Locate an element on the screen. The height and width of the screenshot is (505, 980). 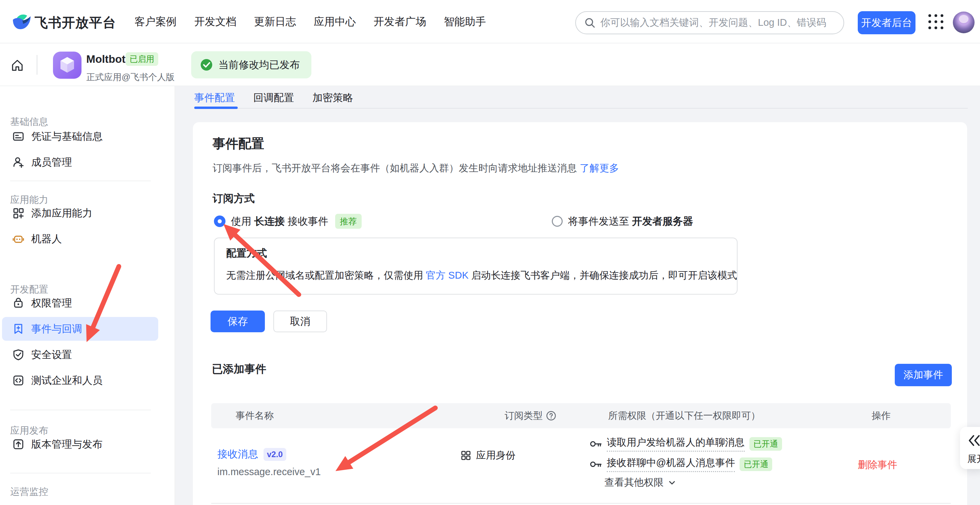
tab-active-indicator is located at coordinates (216, 108).